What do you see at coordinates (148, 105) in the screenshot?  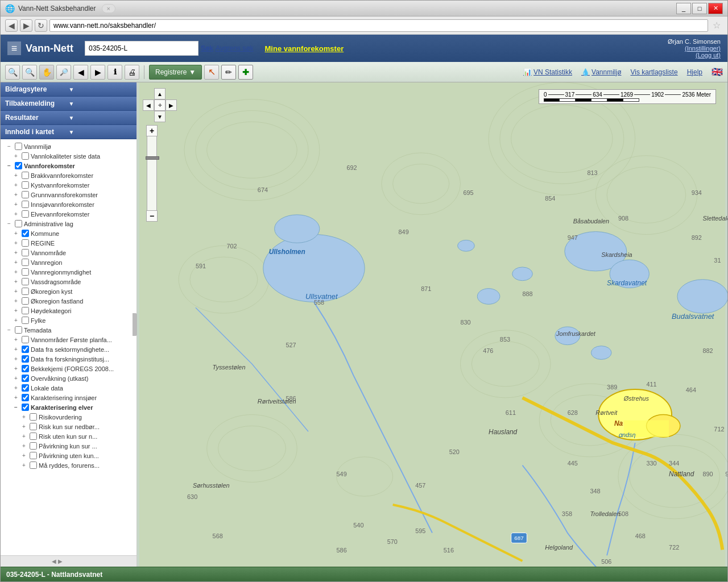 I see `nav-left-button: ◀` at bounding box center [148, 105].